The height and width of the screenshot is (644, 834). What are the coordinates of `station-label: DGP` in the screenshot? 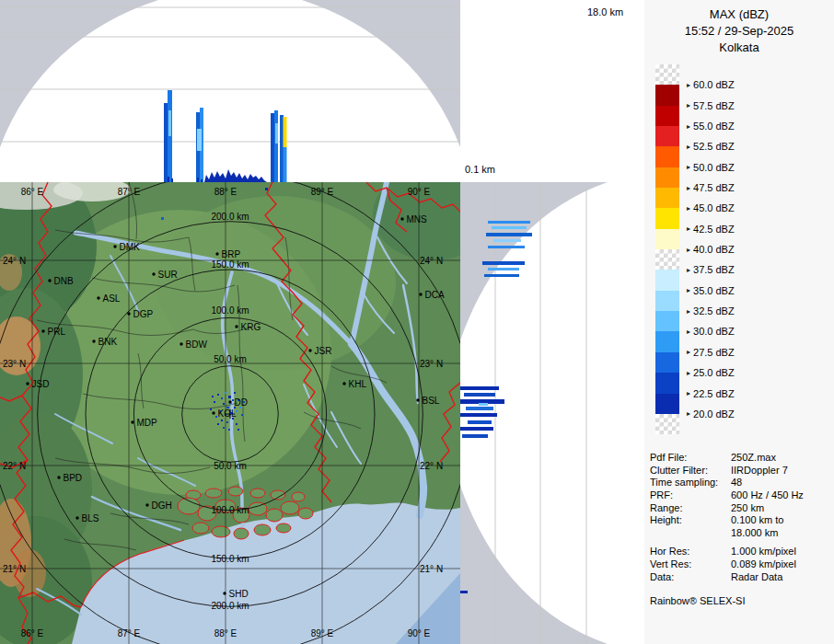 It's located at (144, 315).